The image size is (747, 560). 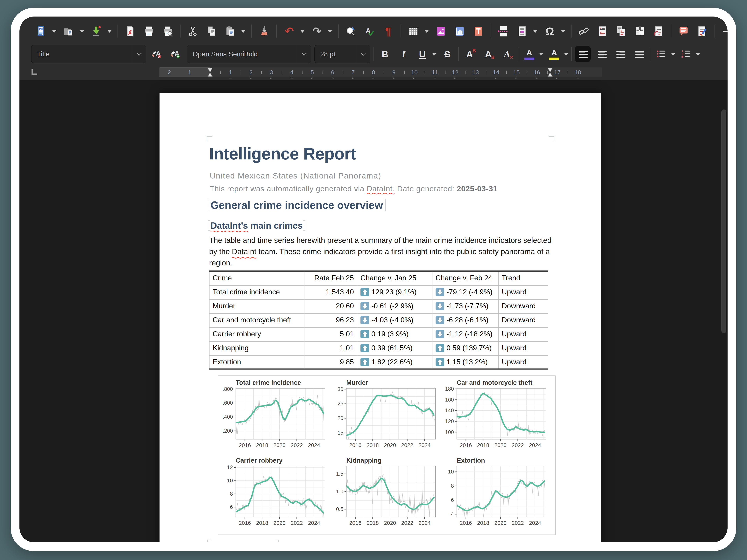 What do you see at coordinates (317, 31) in the screenshot?
I see `redo-icon: ↷` at bounding box center [317, 31].